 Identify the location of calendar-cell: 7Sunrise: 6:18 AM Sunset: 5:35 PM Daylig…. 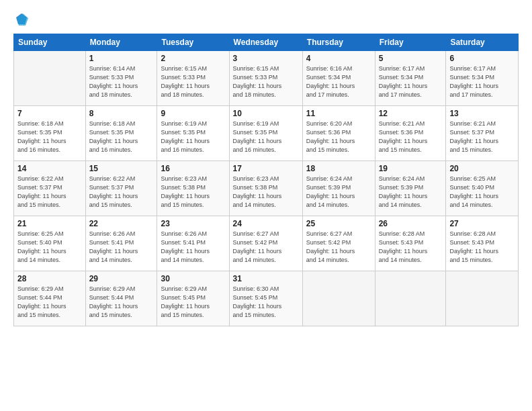
(50, 134).